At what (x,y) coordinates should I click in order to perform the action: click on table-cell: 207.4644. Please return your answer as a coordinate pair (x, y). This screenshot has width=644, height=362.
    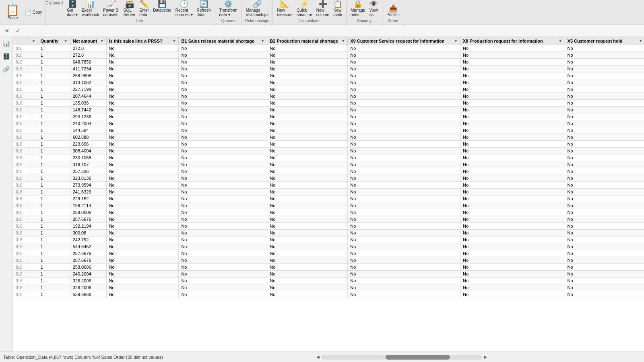
    Looking at the image, I should click on (88, 97).